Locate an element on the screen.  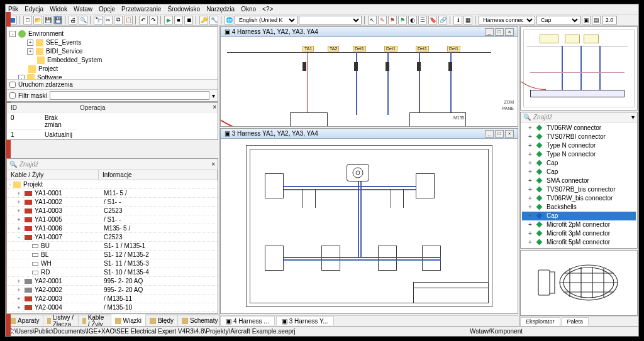
tb-key-icon: 🔑 is located at coordinates (204, 20).